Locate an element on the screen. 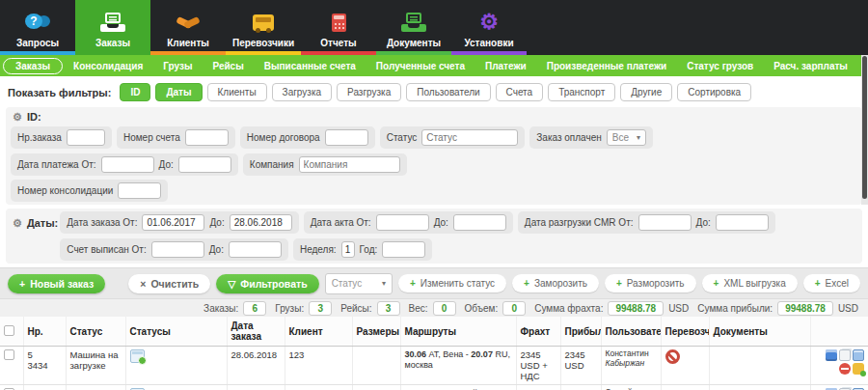  tab-label: Установки is located at coordinates (488, 42).